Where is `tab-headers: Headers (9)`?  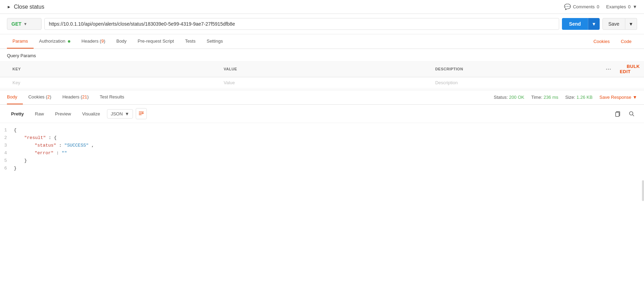 tab-headers: Headers (9) is located at coordinates (93, 42).